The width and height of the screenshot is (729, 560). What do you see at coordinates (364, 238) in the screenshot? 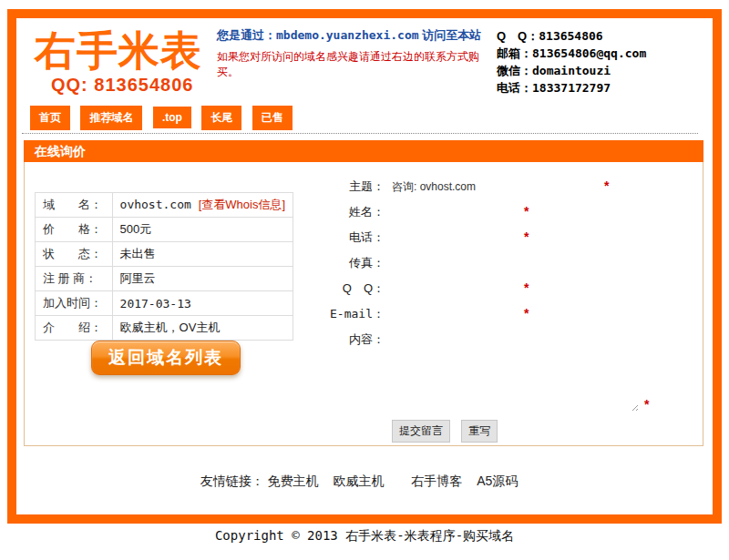
I see `form-row-phone: 电话： *` at bounding box center [364, 238].